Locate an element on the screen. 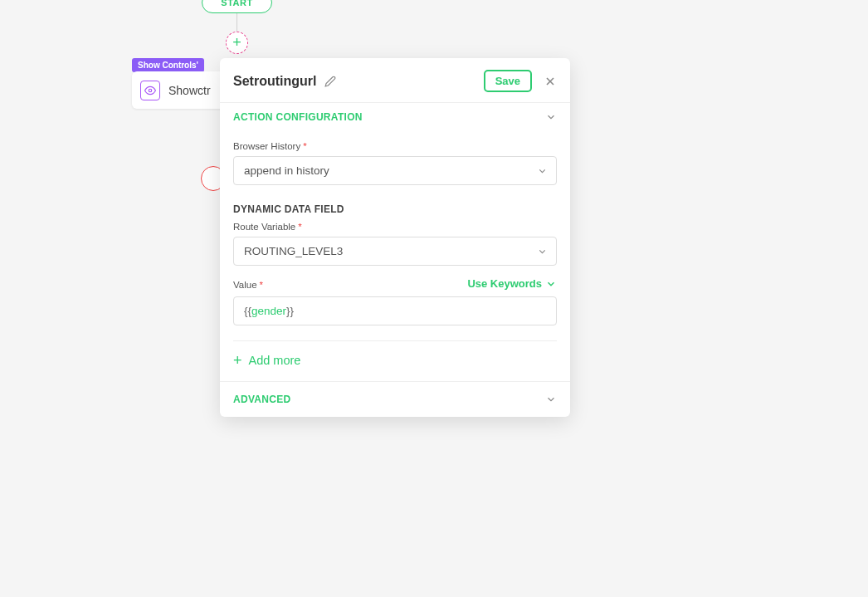 The height and width of the screenshot is (597, 868). plus-icon: + is located at coordinates (237, 360).